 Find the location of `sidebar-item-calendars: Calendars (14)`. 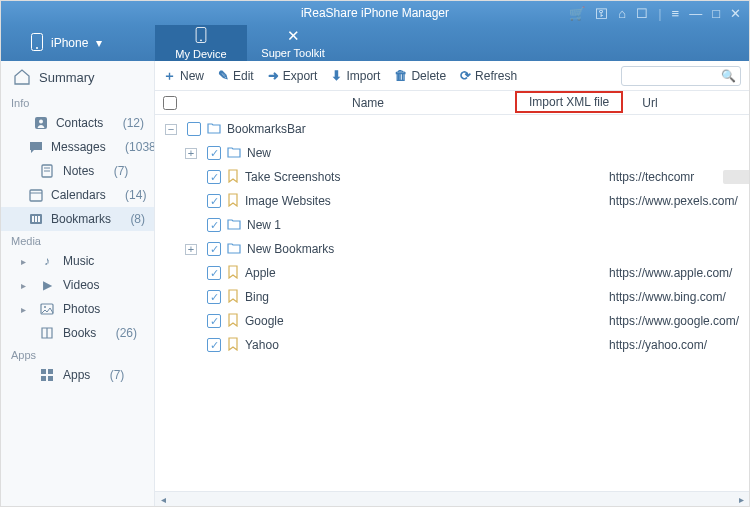

sidebar-item-calendars: Calendars (14) is located at coordinates (78, 195).